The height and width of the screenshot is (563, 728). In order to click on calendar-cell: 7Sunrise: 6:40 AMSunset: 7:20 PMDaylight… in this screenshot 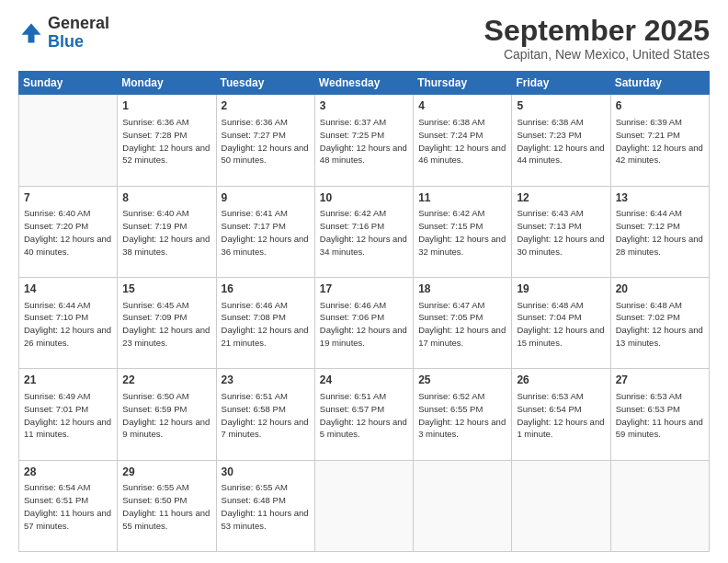, I will do `click(68, 232)`.